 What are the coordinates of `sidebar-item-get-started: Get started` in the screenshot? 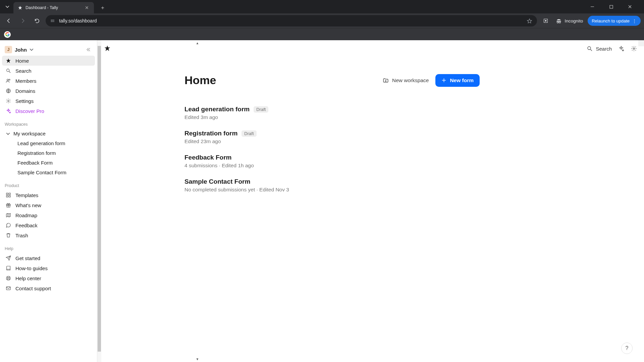 It's located at (48, 258).